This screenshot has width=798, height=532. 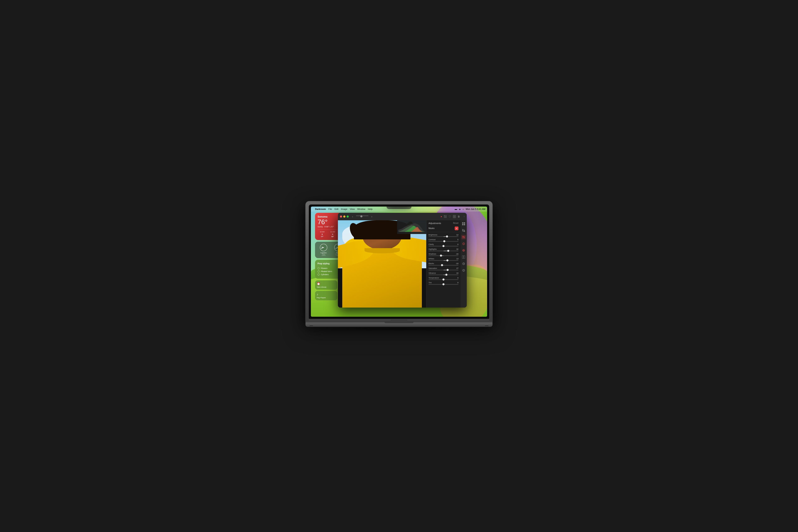 I want to click on healing-icon, so click(x=463, y=250).